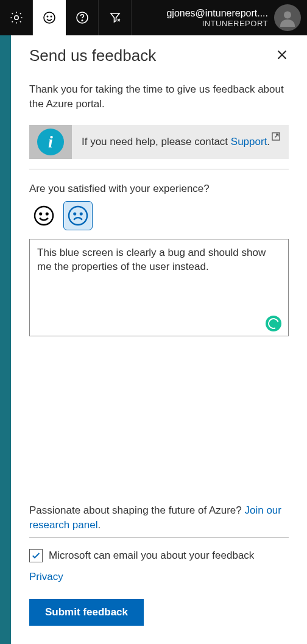  I want to click on textarea-wrap, so click(159, 289).